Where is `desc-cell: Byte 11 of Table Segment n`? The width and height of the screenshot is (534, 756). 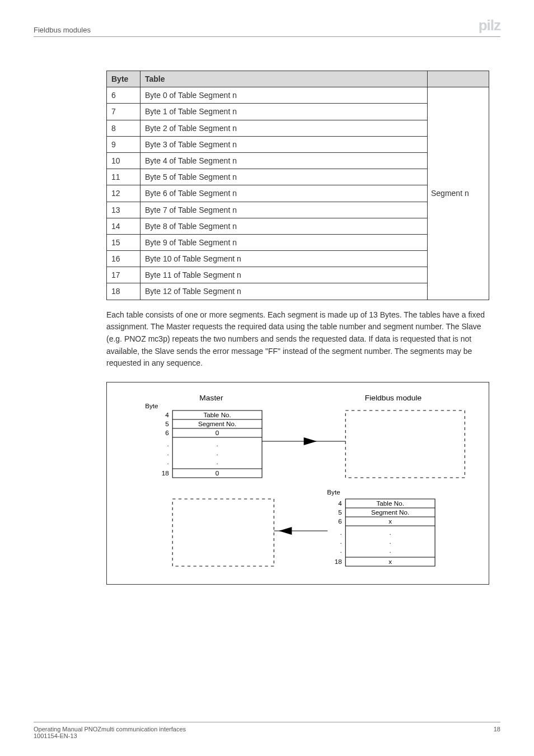
desc-cell: Byte 11 of Table Segment n is located at coordinates (284, 276).